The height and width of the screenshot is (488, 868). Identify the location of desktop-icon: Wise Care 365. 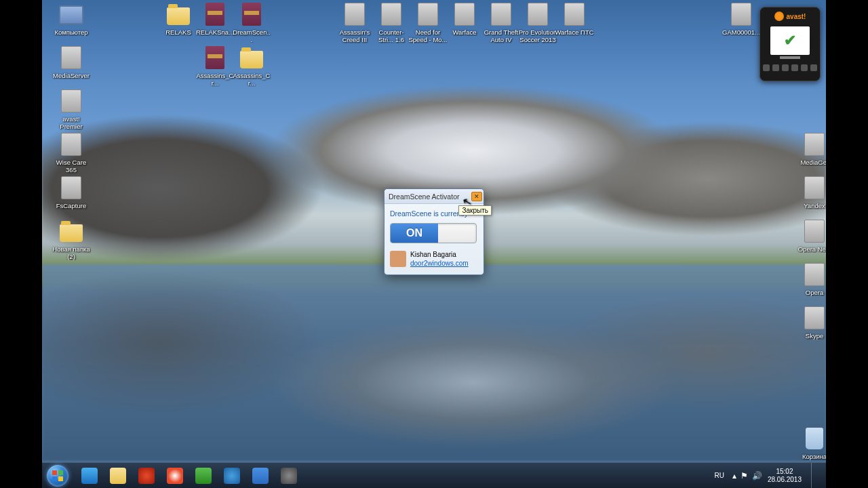
(71, 153).